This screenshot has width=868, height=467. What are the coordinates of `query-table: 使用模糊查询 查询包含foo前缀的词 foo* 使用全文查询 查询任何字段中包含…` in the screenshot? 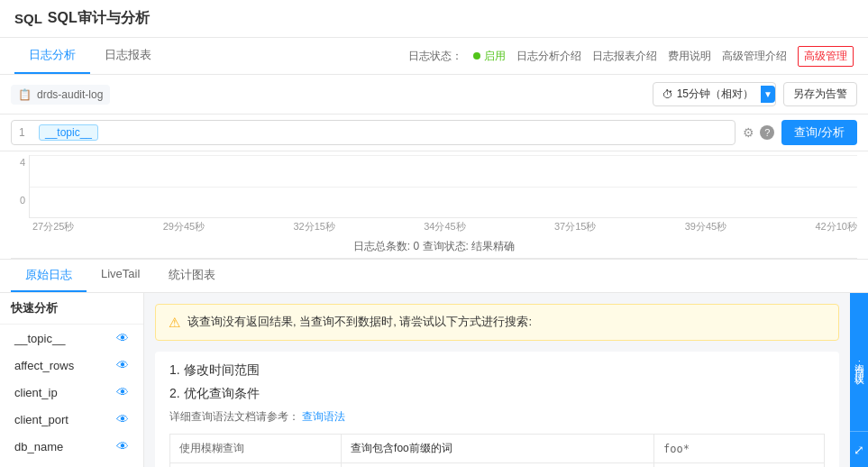 It's located at (498, 451).